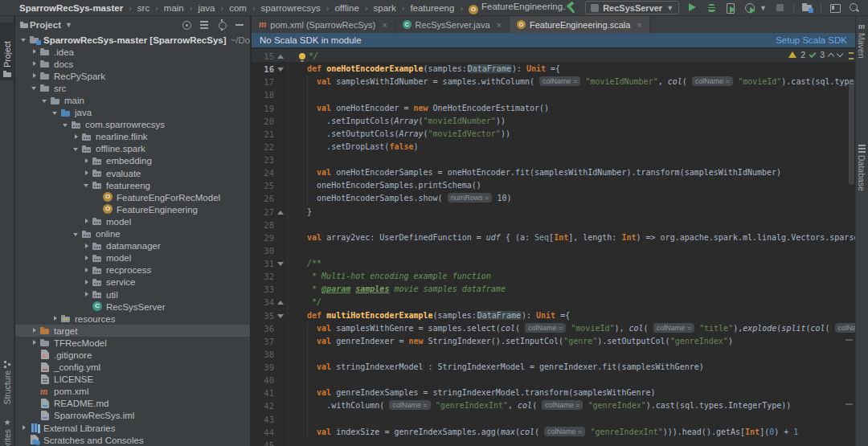 Image resolution: width=868 pixels, height=446 pixels. Describe the element at coordinates (174, 8) in the screenshot. I see `breadcrumb-item: main` at that location.